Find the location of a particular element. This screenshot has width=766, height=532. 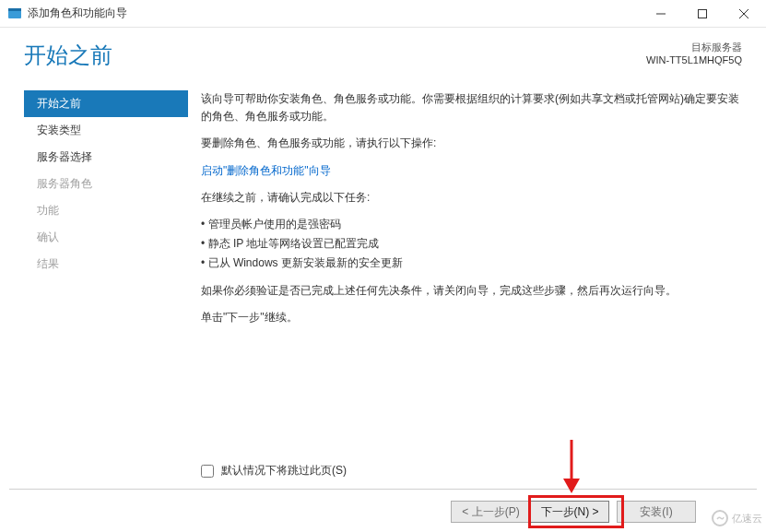

bullet-item: 管理员帐户使用的是强密码 is located at coordinates (472, 225).